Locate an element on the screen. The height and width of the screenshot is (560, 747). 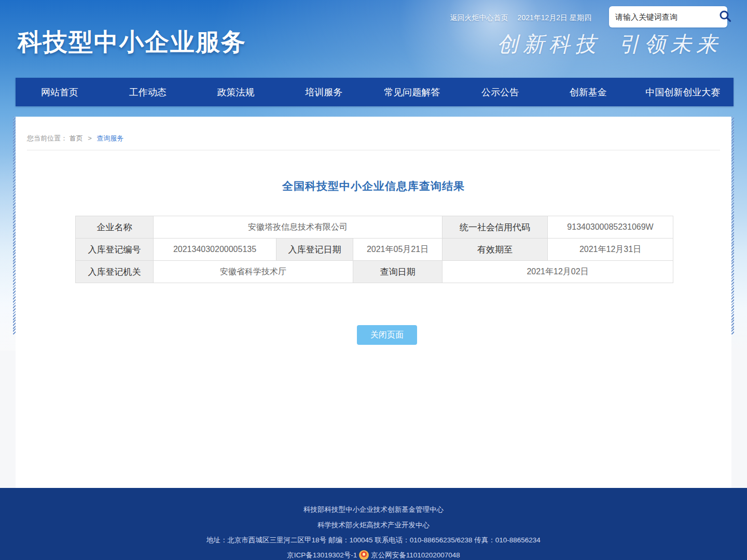
company-name-value: 安徽塔孜信息技术有限公司 is located at coordinates (298, 227).